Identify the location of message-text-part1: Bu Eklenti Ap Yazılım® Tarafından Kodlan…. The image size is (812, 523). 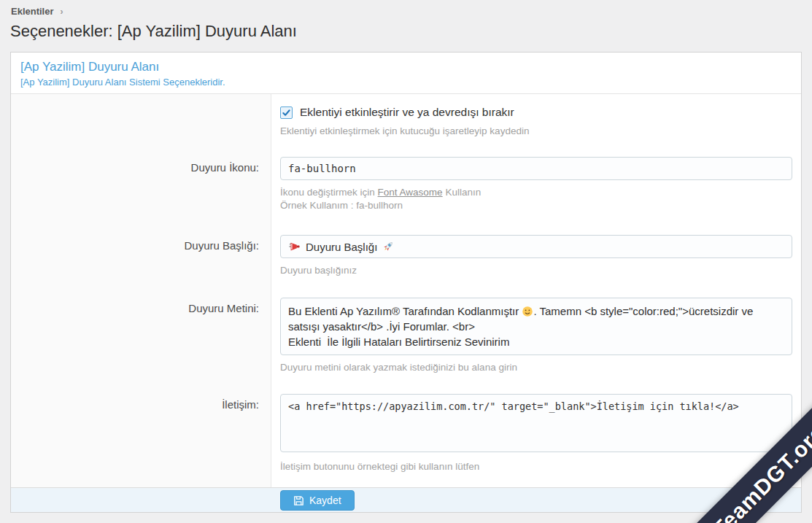
(405, 311).